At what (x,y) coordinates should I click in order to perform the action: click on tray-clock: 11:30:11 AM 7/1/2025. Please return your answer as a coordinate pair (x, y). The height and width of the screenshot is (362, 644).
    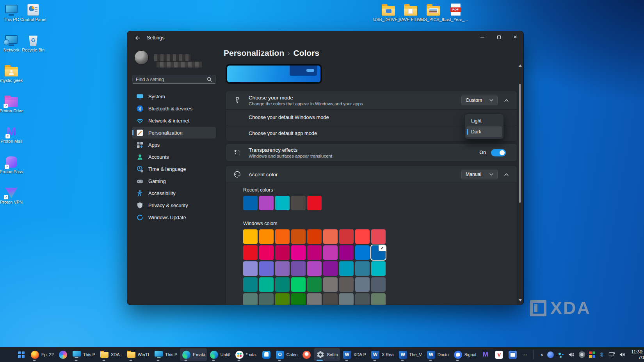
    Looking at the image, I should click on (638, 355).